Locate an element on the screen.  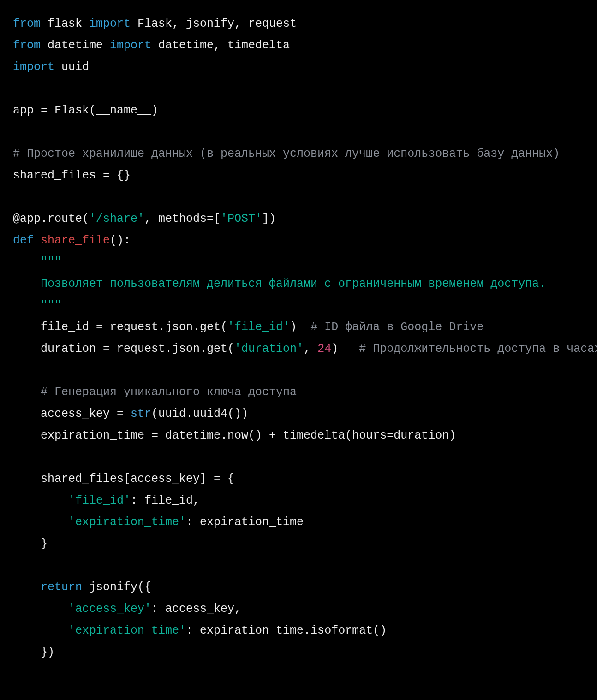
keyword-return: return is located at coordinates (61, 587).